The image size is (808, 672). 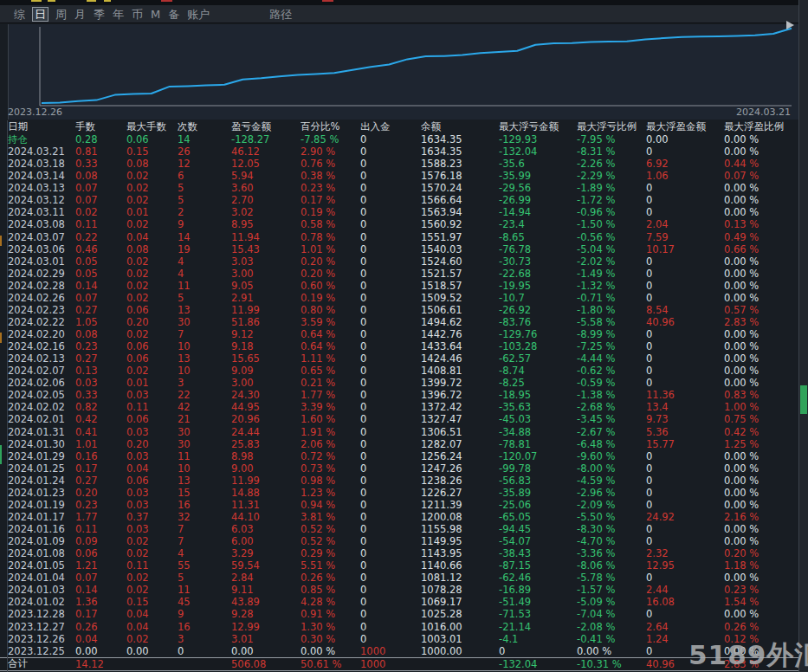 What do you see at coordinates (399, 334) in the screenshot?
I see `table-row-2024.02.20: 2024.02.200.080.0279.120.64 %01442.76-12…` at bounding box center [399, 334].